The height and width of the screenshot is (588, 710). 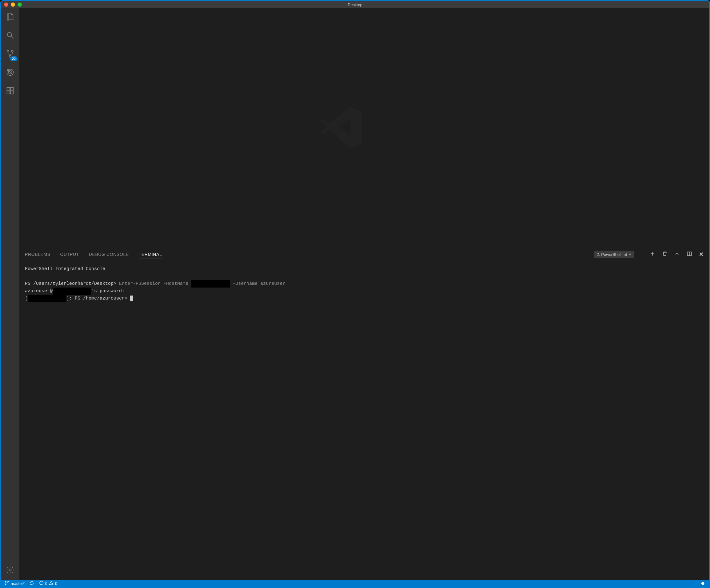 I want to click on status-error-count: 0, so click(x=46, y=584).